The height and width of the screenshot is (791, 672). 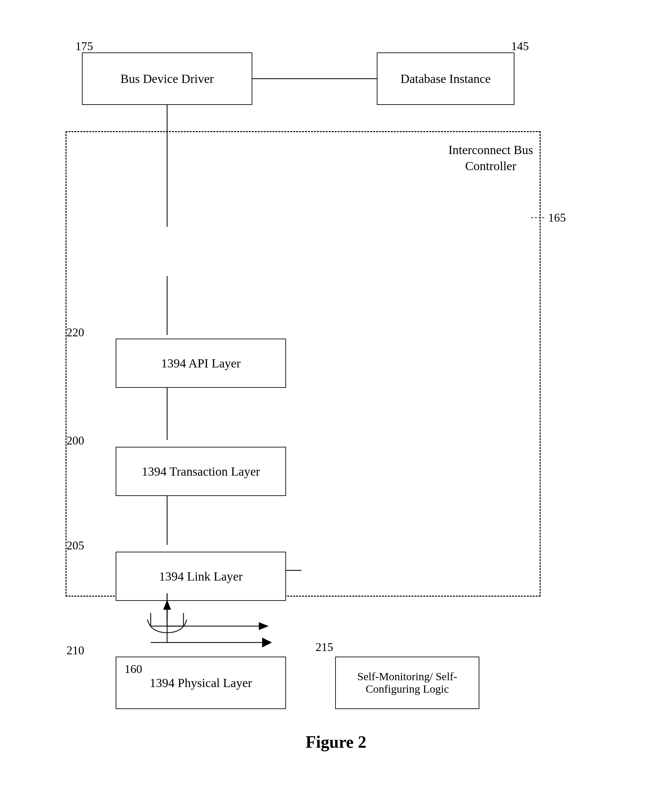 What do you see at coordinates (167, 79) in the screenshot?
I see `bus-device-driver-box: Bus Device Driver` at bounding box center [167, 79].